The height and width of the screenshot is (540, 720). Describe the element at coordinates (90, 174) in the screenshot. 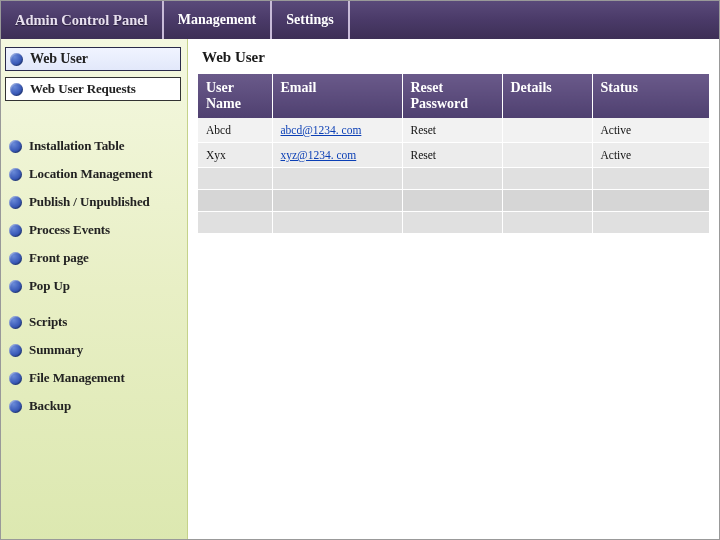

I see `sidebar-item-label: Location Management` at that location.